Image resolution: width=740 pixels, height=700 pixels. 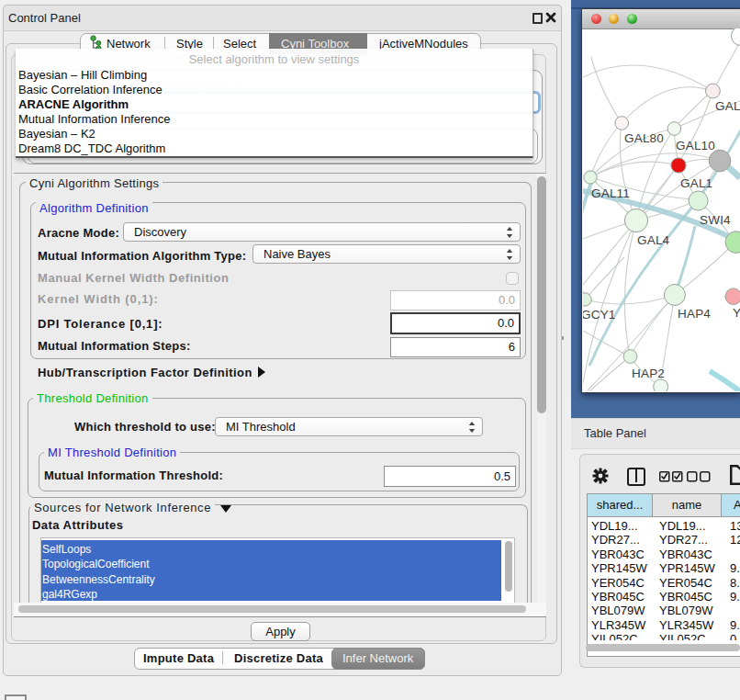 What do you see at coordinates (654, 241) in the screenshot?
I see `svg-text: GAL4` at bounding box center [654, 241].